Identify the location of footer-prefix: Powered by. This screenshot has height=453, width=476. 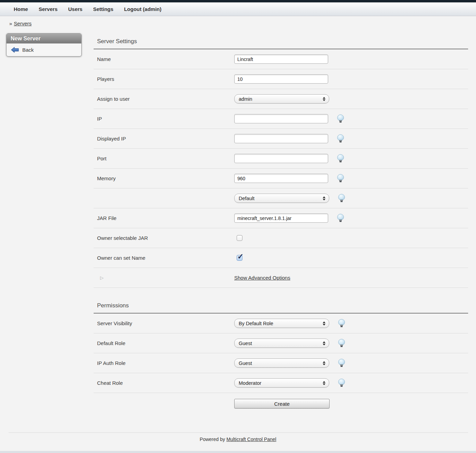
(213, 439).